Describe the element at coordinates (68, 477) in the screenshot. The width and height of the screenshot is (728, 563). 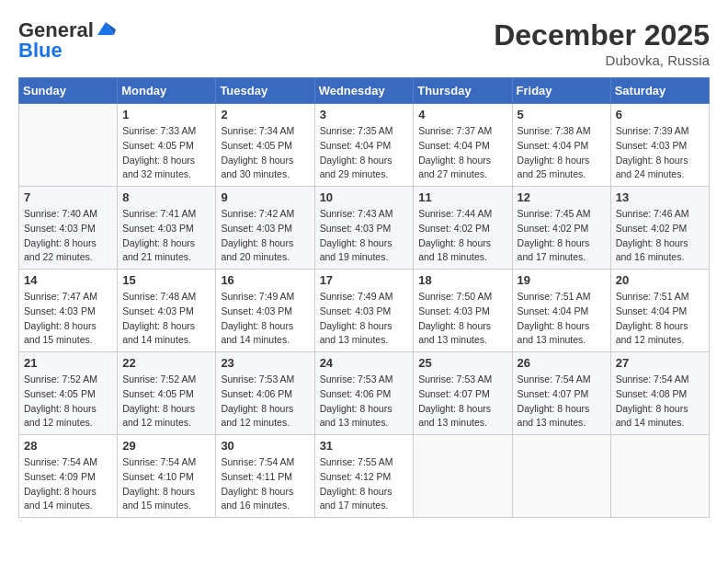
I see `day-cell: 28Sunrise: 7:54 AMSunset: 4:09 PMDayligh…` at that location.